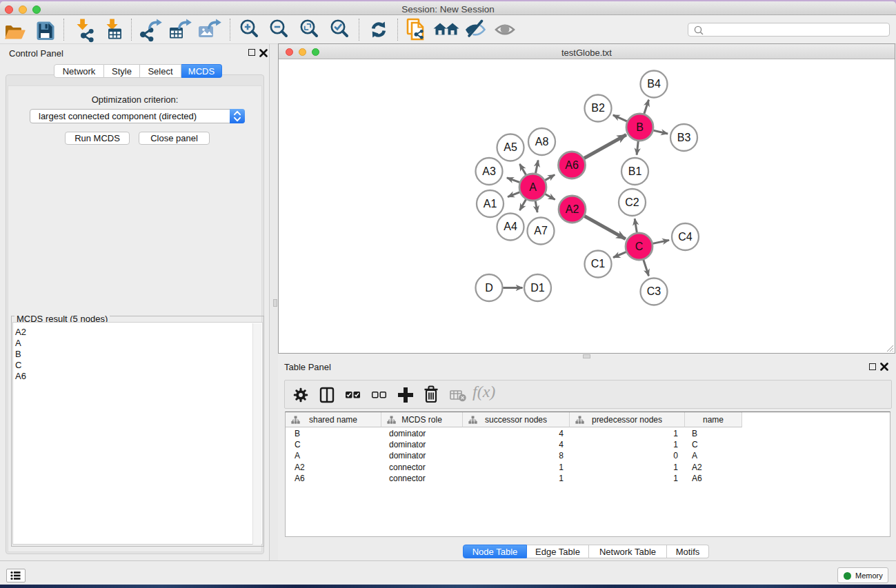 The width and height of the screenshot is (896, 588). What do you see at coordinates (599, 263) in the screenshot?
I see `svg-text: C1` at bounding box center [599, 263].